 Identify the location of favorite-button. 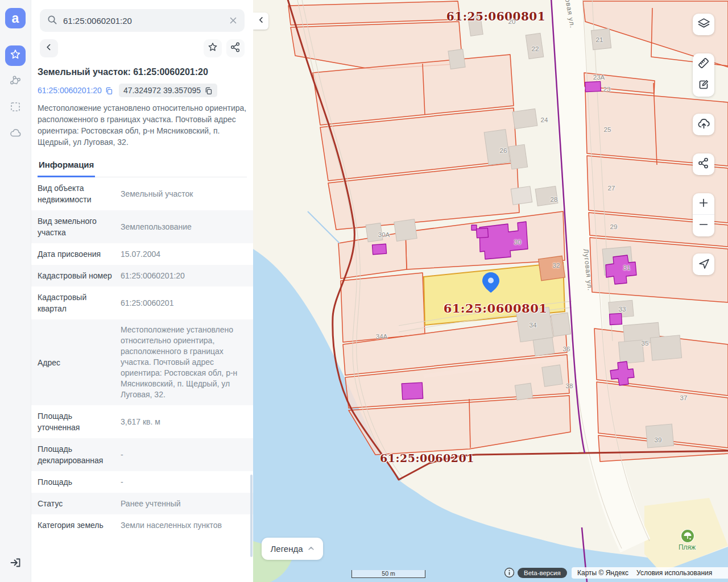
(213, 48).